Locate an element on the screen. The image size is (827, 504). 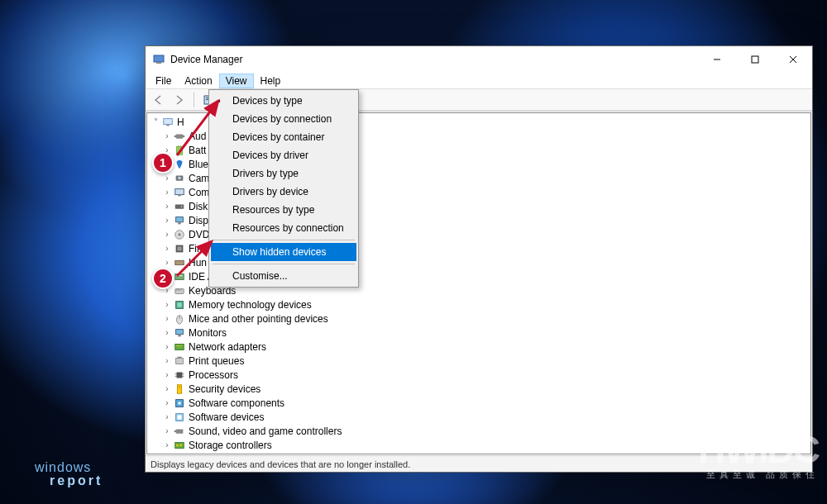
tree-item-label: Disp is located at coordinates (198, 221).